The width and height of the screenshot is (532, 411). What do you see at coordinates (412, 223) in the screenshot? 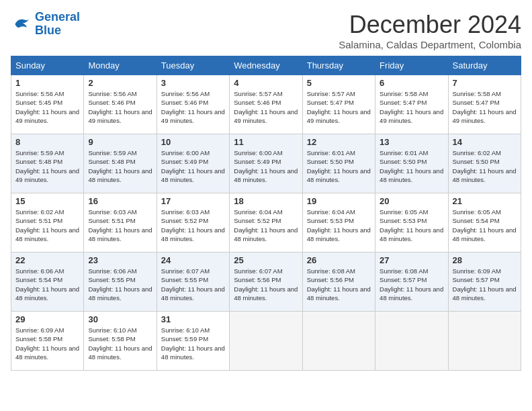
I see `table-row: 20 Sunrise: 6:05 AM Sunset: 5:53 PM Dayl…` at bounding box center [412, 223].